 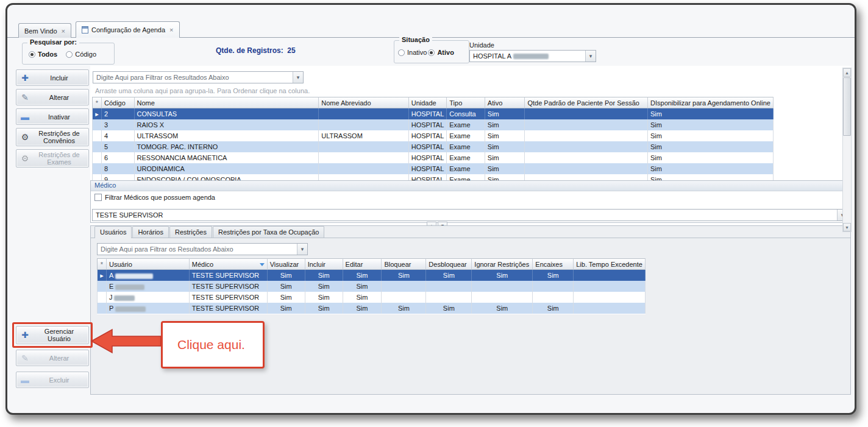 What do you see at coordinates (124, 298) in the screenshot?
I see `redacted-text` at bounding box center [124, 298].